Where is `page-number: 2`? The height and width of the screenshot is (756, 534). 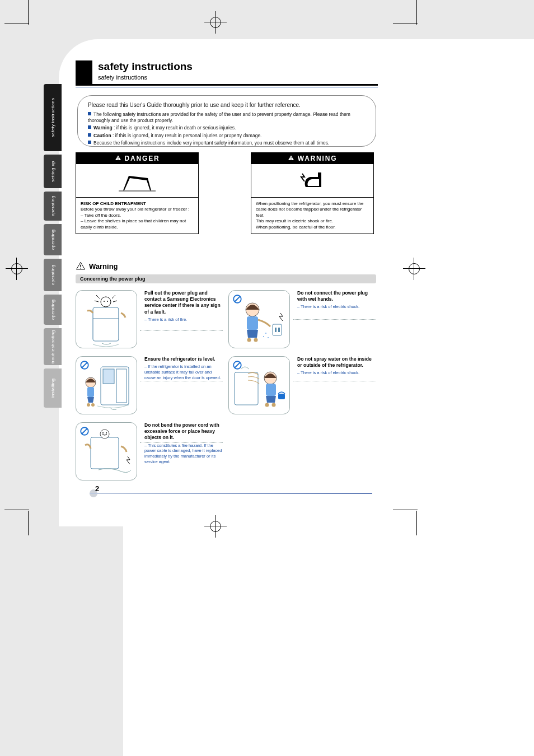
page-number: 2 is located at coordinates (97, 488).